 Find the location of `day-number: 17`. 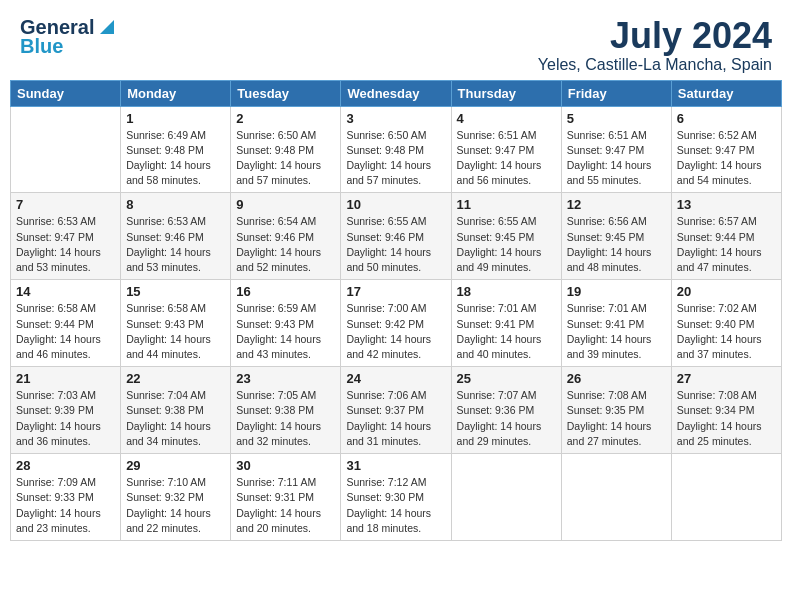

day-number: 17 is located at coordinates (396, 292).